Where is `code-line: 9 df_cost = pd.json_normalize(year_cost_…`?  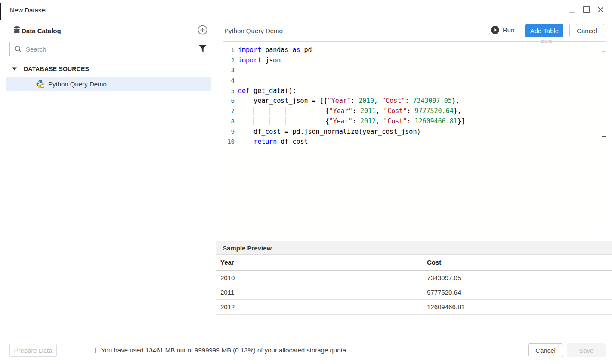
code-line: 9 df_cost = pd.json_normalize(year_cost_… is located at coordinates (414, 132).